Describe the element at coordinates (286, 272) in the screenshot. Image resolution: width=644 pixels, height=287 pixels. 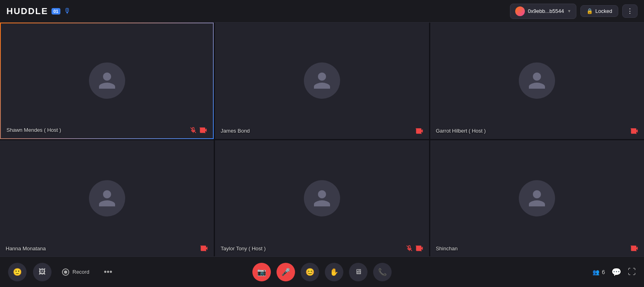
I see `toggle-mic-button: 🎤` at that location.